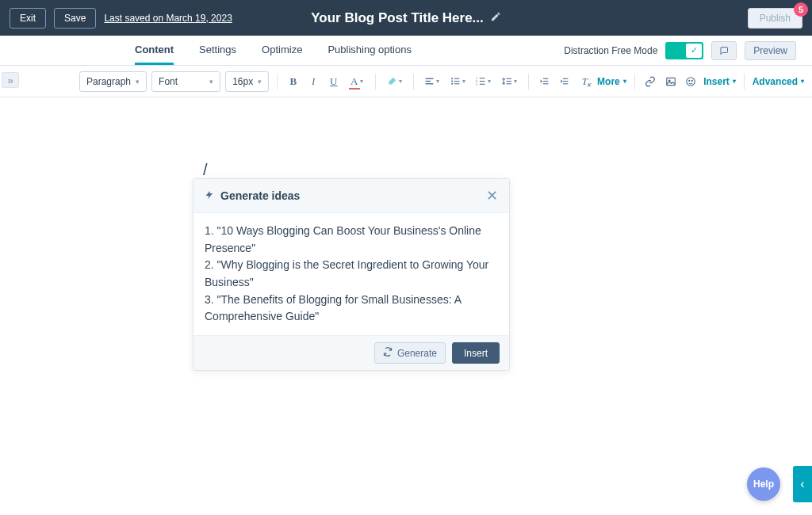  What do you see at coordinates (154, 51) in the screenshot?
I see `tab-content: Content` at bounding box center [154, 51].